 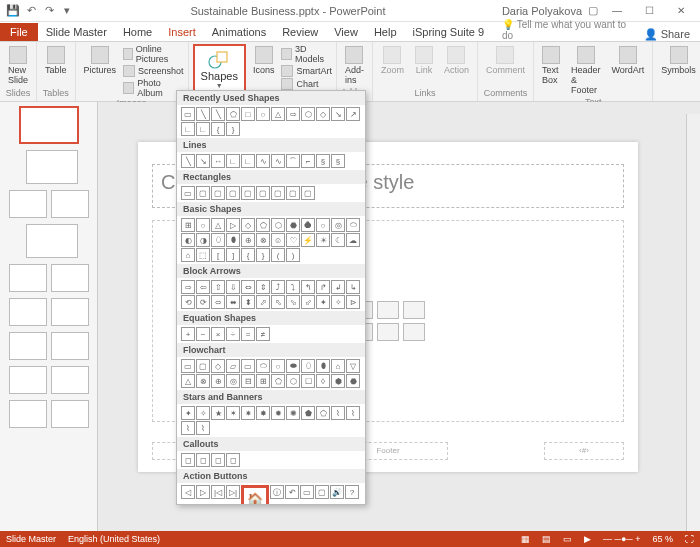 What do you see at coordinates (353, 366) in the screenshot?
I see `shape-item: ▽` at bounding box center [353, 366].